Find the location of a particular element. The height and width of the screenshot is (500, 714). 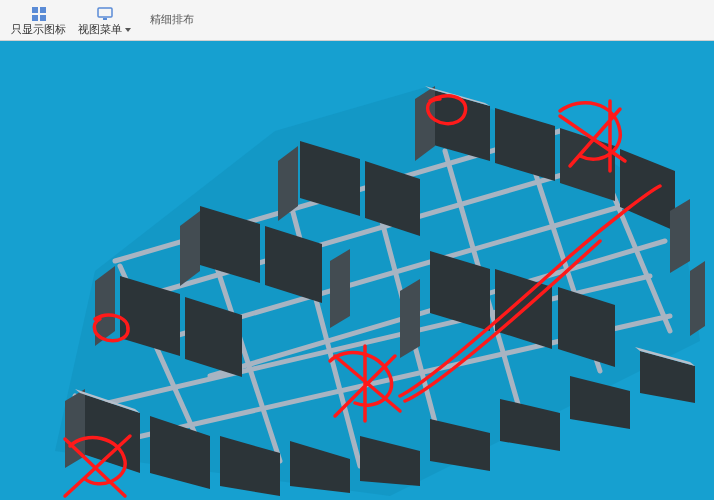

show-icons-only-label: 只显示图标 is located at coordinates (38, 29).